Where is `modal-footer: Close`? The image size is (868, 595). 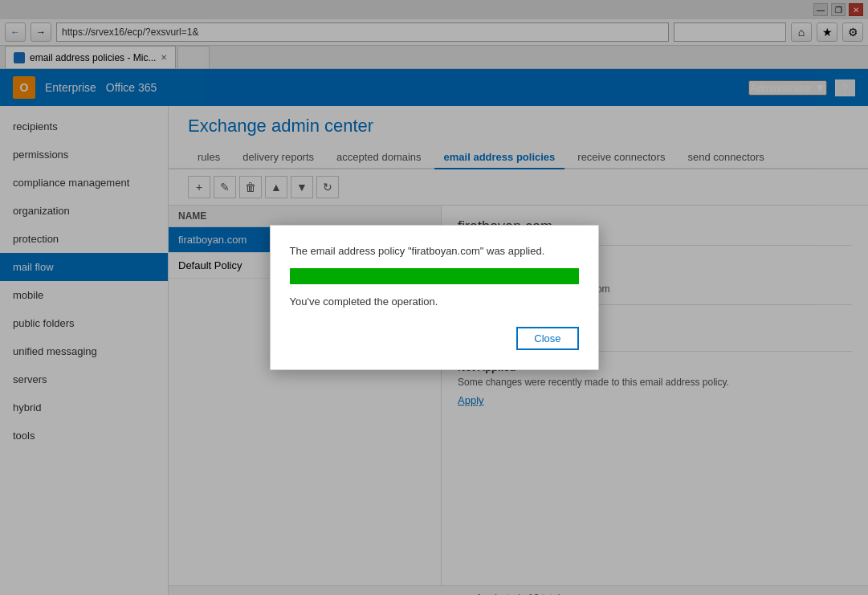 modal-footer: Close is located at coordinates (434, 339).